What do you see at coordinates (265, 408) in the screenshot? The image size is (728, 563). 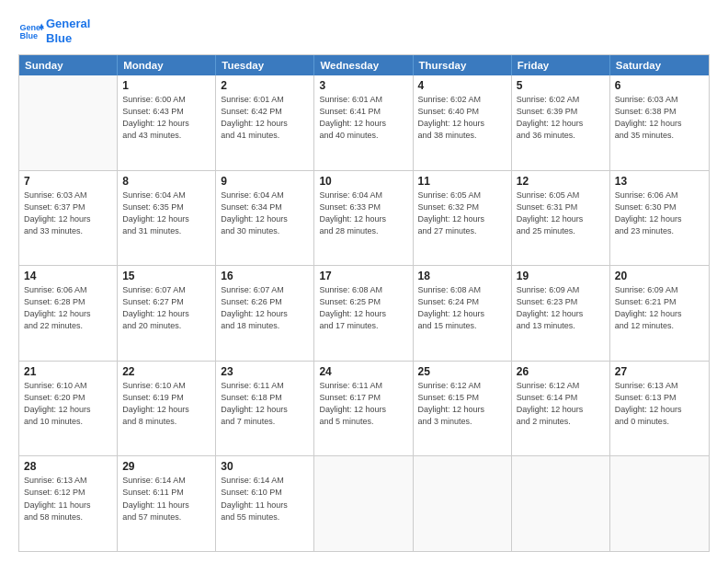 I see `day-cell-23: 23Sunrise: 6:11 AM Sunset: 6:18 PM Dayli…` at bounding box center [265, 408].